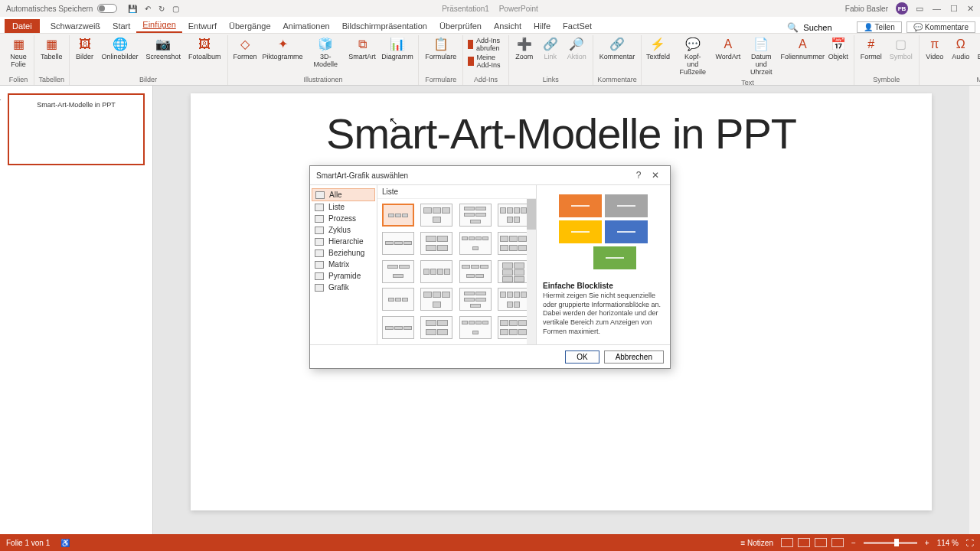  Describe the element at coordinates (384, 26) in the screenshot. I see `tab-bildschirmpräsentation: Bildschirmpräsentation` at that location.